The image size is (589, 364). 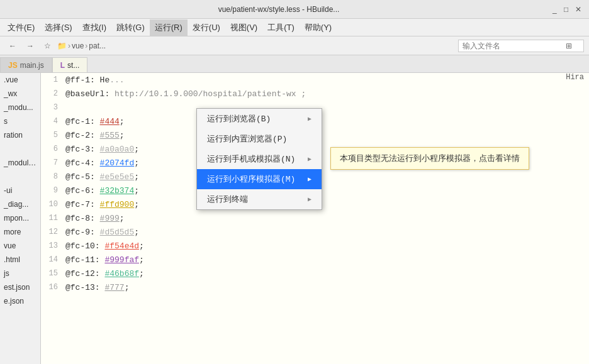 I want to click on line-content-11: @fc-8: #999;, so click(x=326, y=219).